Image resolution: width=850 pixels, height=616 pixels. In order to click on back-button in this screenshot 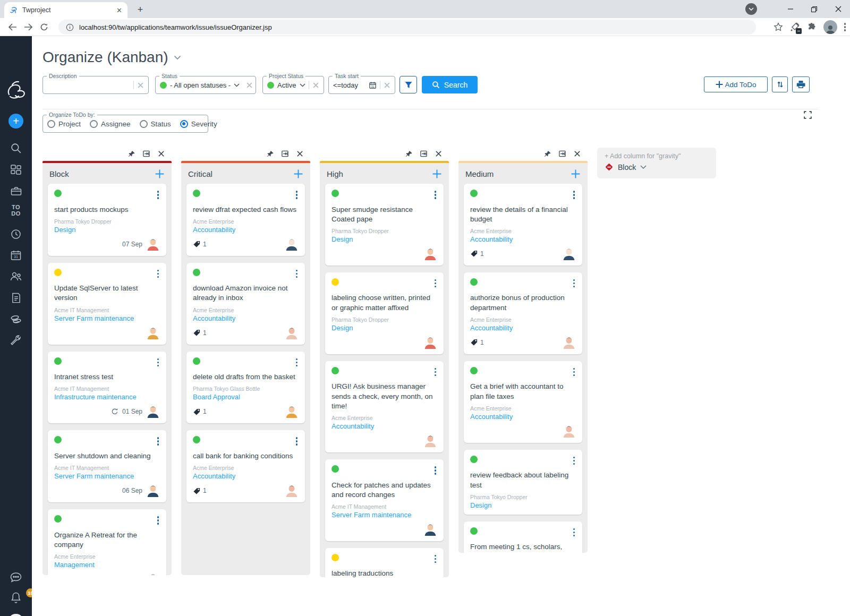, I will do `click(12, 27)`.